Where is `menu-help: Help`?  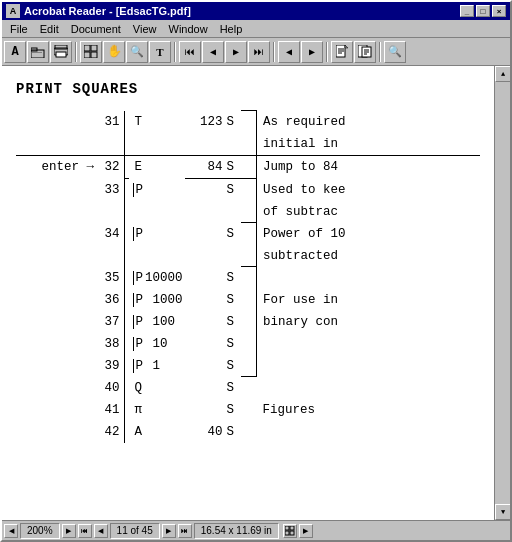
menu-help: Help is located at coordinates (232, 29).